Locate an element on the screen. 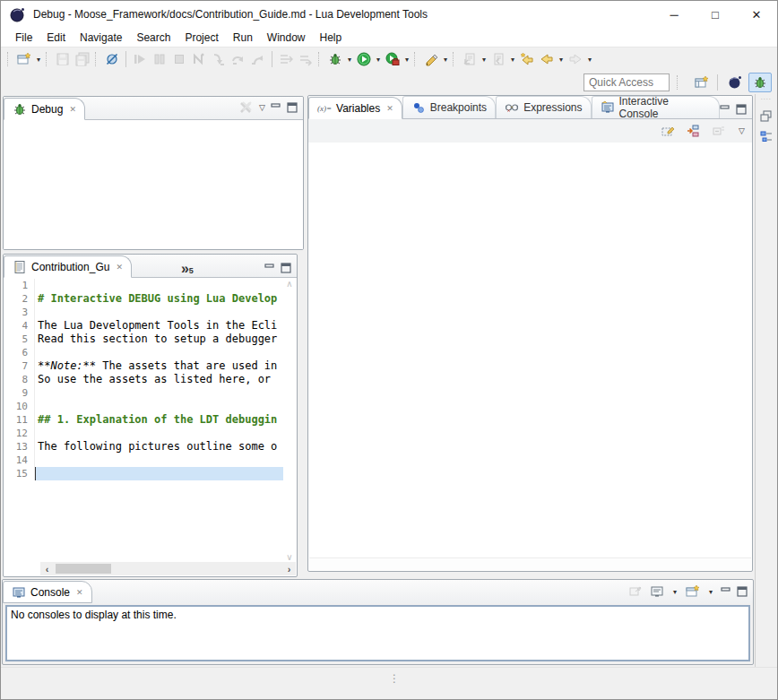 The height and width of the screenshot is (700, 778). lua-perspective-button is located at coordinates (735, 82).